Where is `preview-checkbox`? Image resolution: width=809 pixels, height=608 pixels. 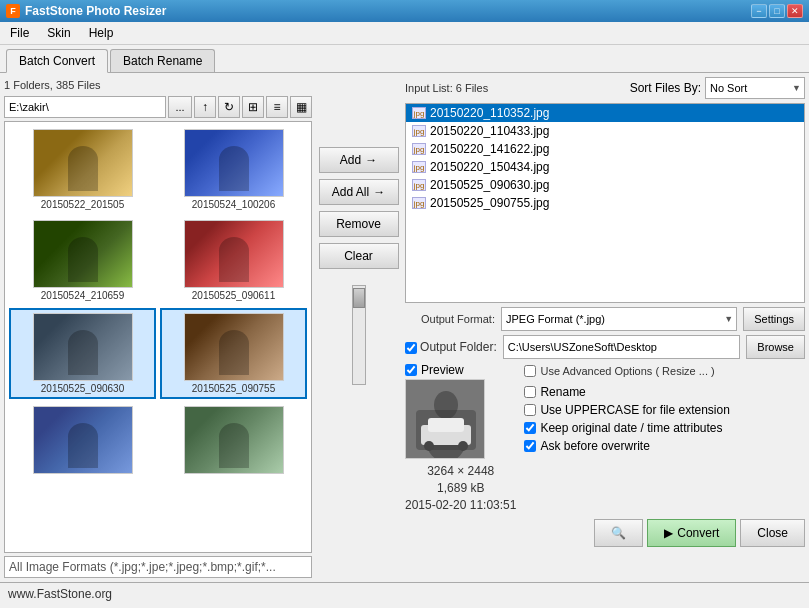 preview-checkbox is located at coordinates (411, 370).